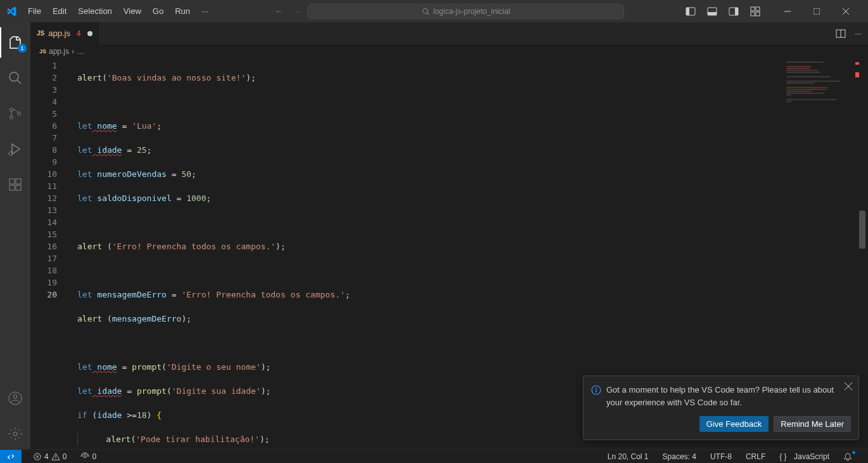 This screenshot has height=463, width=868. I want to click on activity-explorer-icon: 1, so click(15, 42).